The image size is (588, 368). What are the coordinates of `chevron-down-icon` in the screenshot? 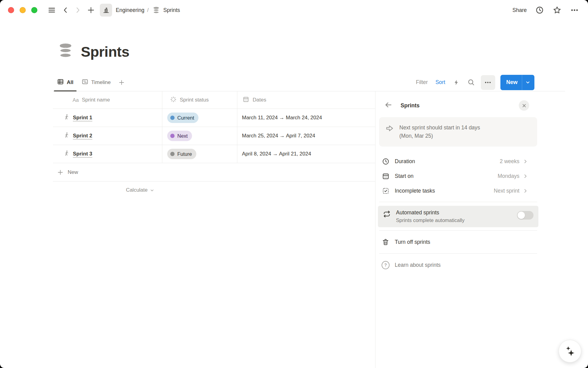 It's located at (152, 190).